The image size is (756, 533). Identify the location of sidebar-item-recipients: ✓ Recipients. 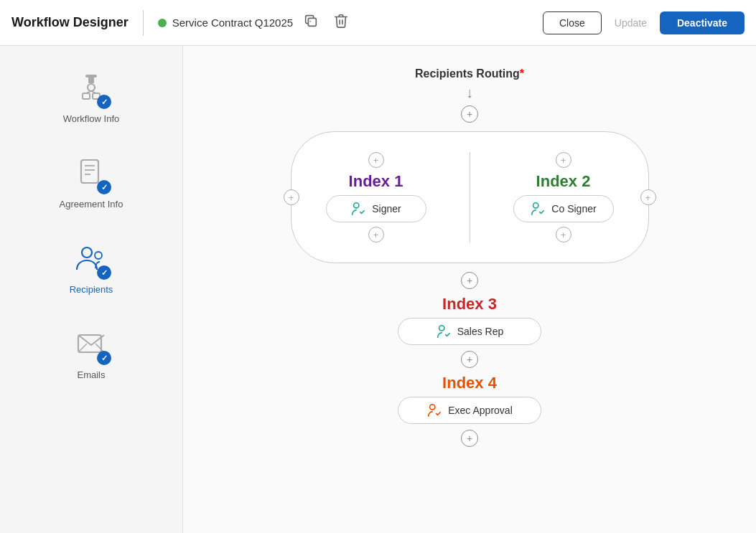
(91, 267).